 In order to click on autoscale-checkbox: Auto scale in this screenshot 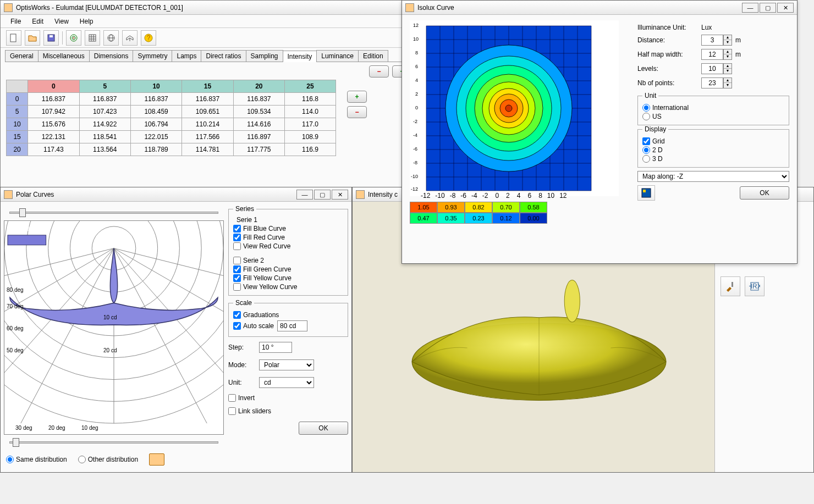, I will do `click(254, 326)`.